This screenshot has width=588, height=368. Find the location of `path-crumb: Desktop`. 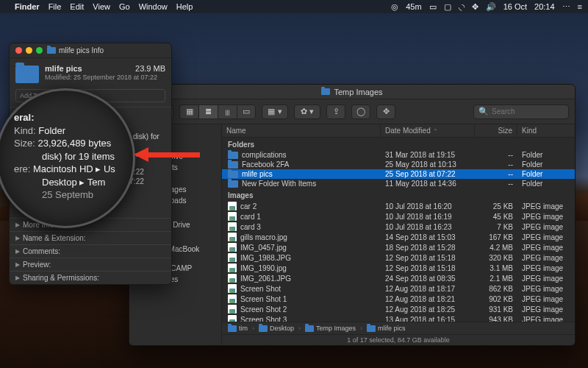

path-crumb: Desktop is located at coordinates (276, 328).